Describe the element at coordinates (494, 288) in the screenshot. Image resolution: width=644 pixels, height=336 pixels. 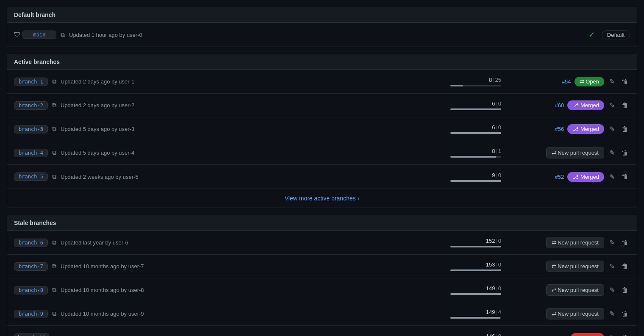
I see `stats-numbers: 149 | 0` at that location.